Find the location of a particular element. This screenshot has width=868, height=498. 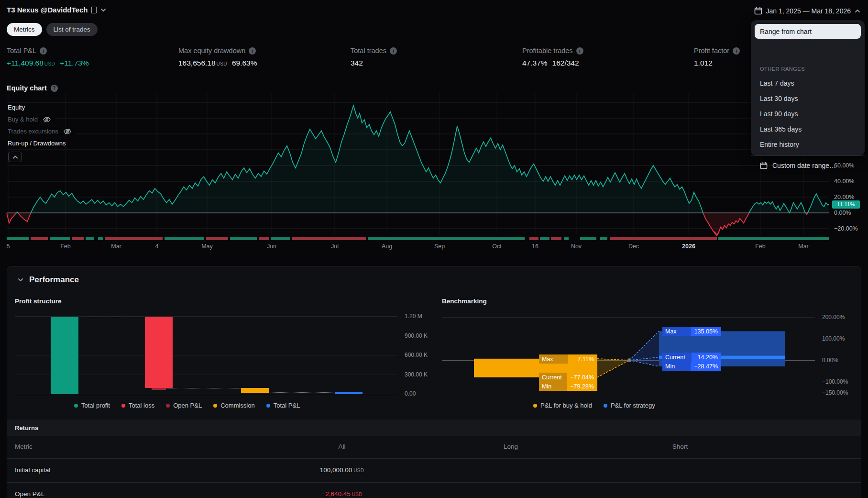

bar-commission is located at coordinates (255, 390).